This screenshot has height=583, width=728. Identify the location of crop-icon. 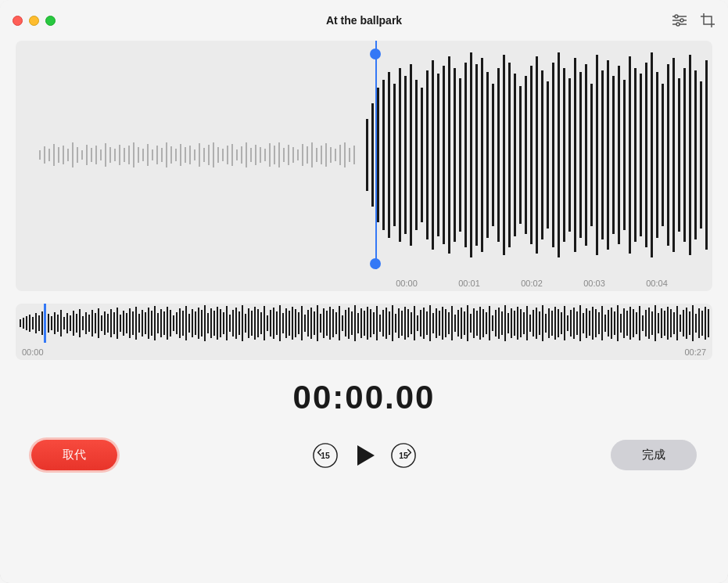
(708, 20).